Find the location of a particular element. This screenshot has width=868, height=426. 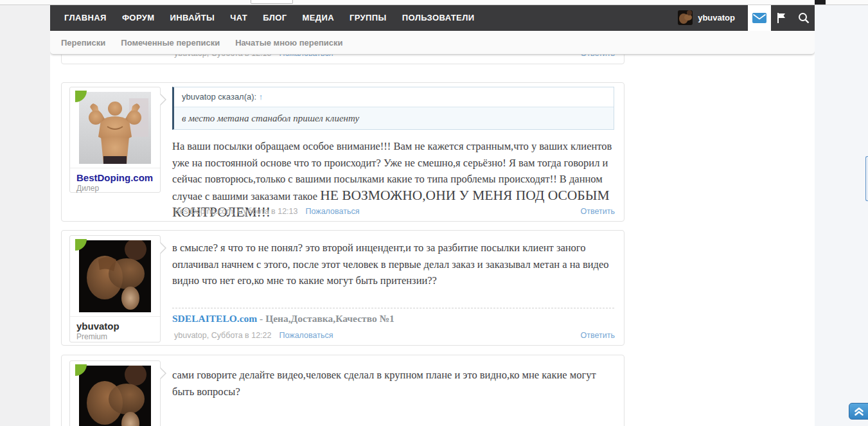

reports-button is located at coordinates (782, 18).